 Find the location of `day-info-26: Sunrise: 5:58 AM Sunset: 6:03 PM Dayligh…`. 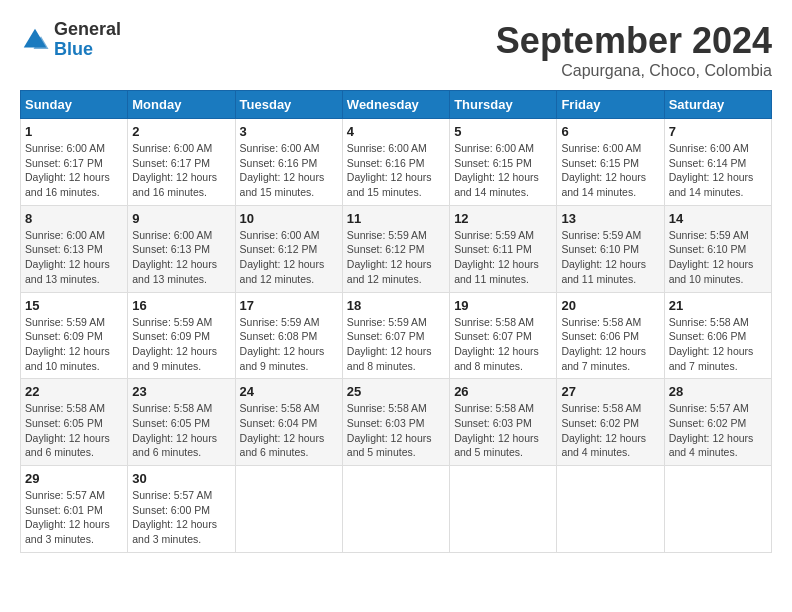

day-info-26: Sunrise: 5:58 AM Sunset: 6:03 PM Dayligh… is located at coordinates (503, 430).